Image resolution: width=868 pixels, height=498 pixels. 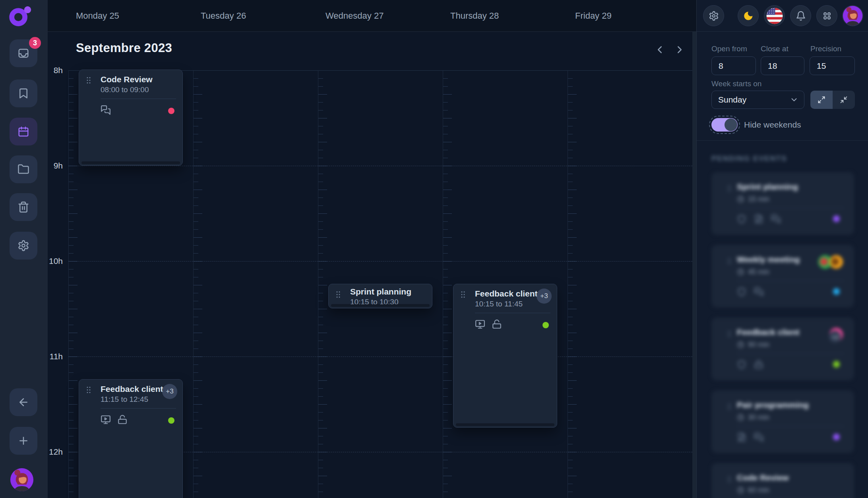 I want to click on close-at-input, so click(x=783, y=66).